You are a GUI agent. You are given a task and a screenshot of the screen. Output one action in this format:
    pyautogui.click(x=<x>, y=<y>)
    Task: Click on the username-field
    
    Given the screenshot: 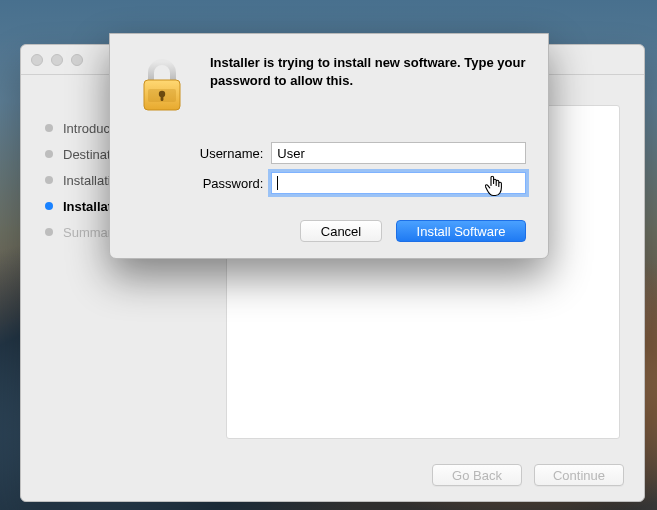 What is the action you would take?
    pyautogui.click(x=398, y=153)
    